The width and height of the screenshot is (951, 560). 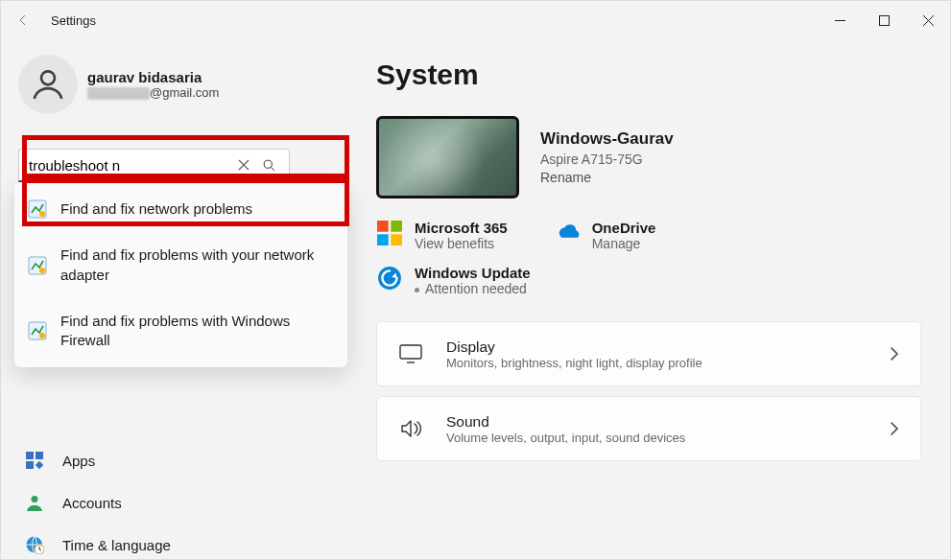 What do you see at coordinates (476, 20) in the screenshot?
I see `titlebar: Settings` at bounding box center [476, 20].